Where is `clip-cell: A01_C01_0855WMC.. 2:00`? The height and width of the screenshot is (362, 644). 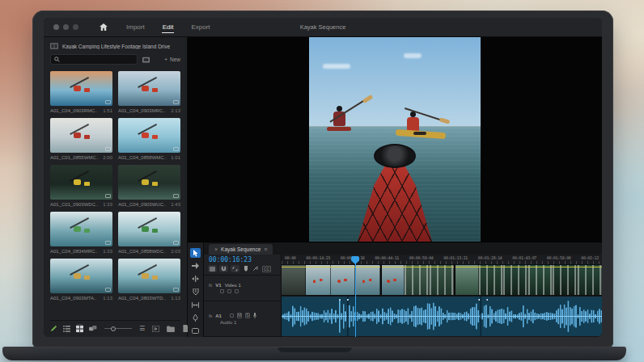 clip-cell: A01_C01_0855WMC.. 2:00 is located at coordinates (81, 139).